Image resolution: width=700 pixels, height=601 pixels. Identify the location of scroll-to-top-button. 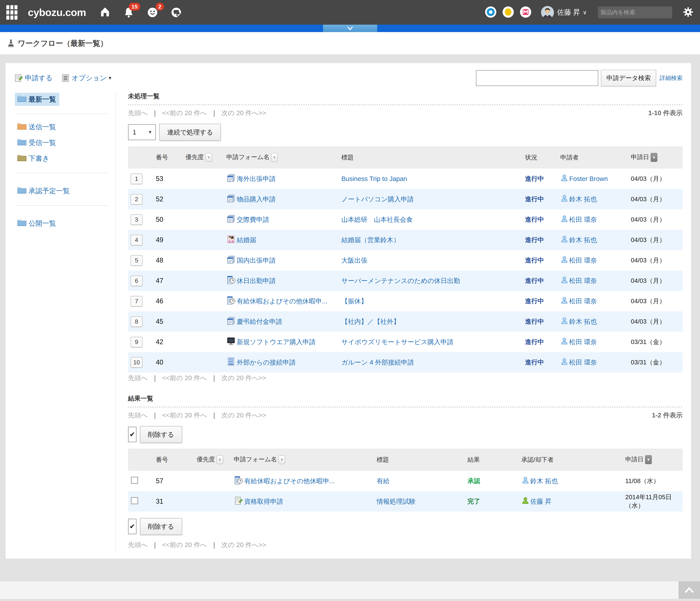
(689, 590).